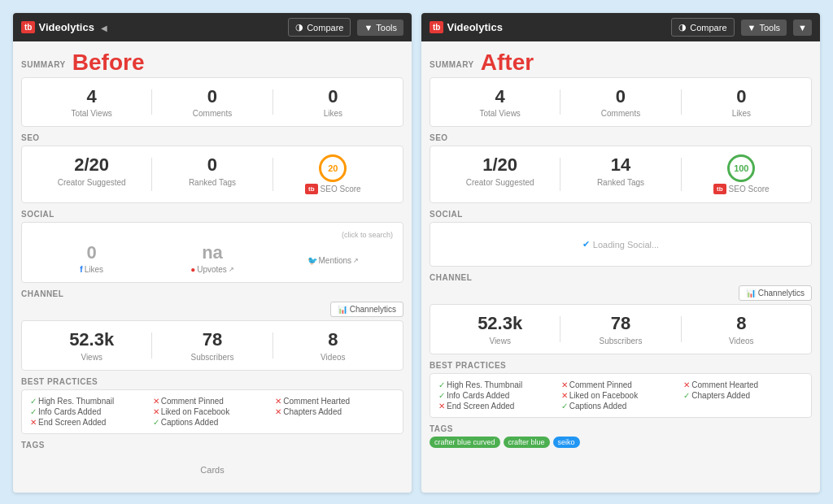  I want to click on before-channel-subs-value: 78, so click(212, 340).